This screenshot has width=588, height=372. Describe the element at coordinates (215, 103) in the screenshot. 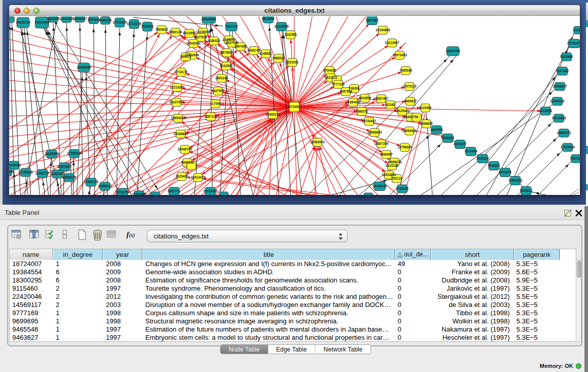

I see `svg-text: 417006` at that location.